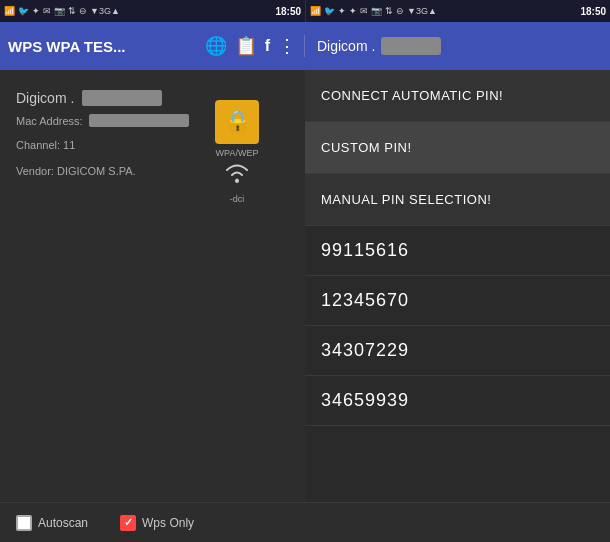 This screenshot has height=542, width=610. I want to click on wifi-icon, so click(237, 176).